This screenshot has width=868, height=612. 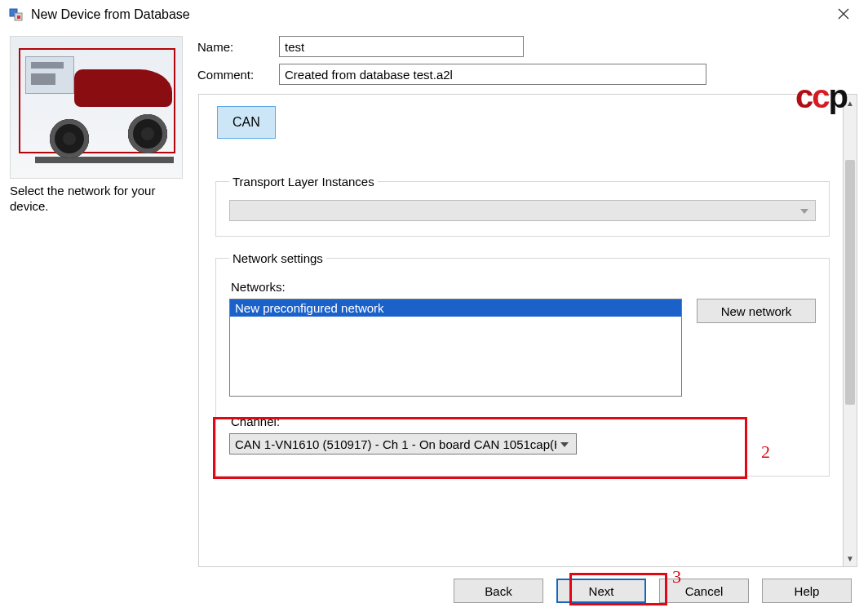 I want to click on back-button: Back, so click(x=498, y=591).